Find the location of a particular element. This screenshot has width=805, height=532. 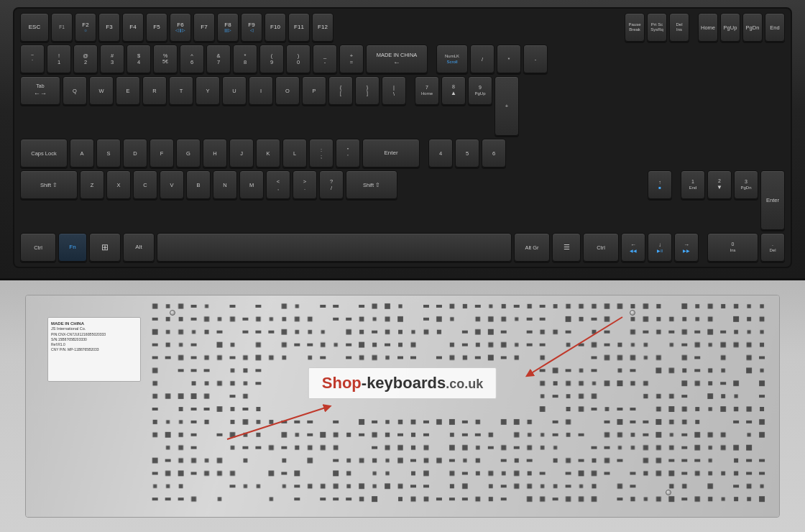

key-num0: 0Ins is located at coordinates (733, 247).